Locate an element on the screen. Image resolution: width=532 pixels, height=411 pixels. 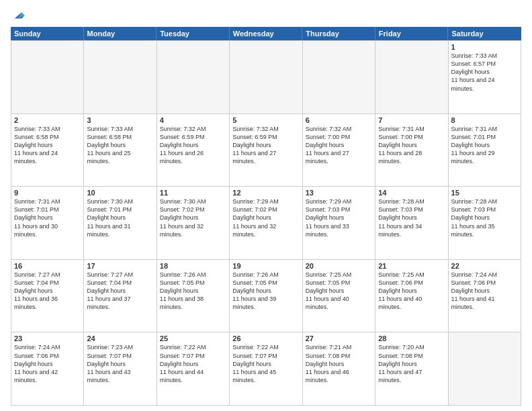
cal-cell: 13Sunrise: 7:29 AMSunset: 7:03 PMDayligh… is located at coordinates (339, 223).